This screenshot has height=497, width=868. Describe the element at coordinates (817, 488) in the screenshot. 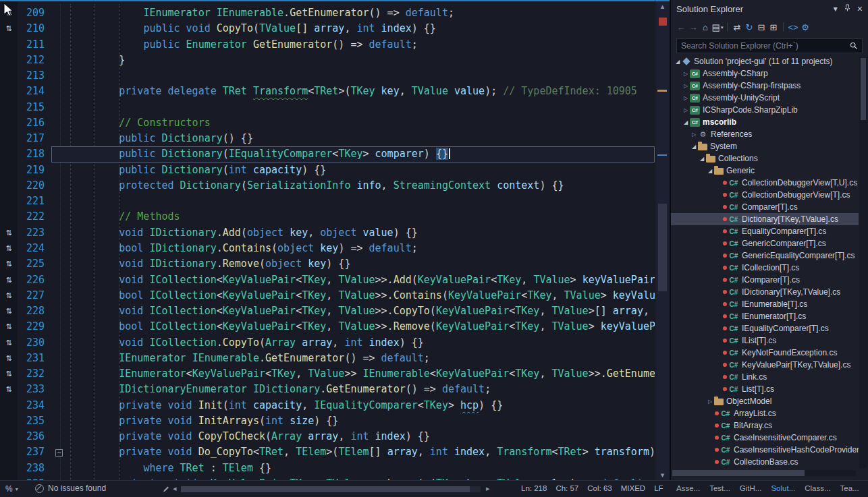

I see `panel-tab-class: Class...` at that location.